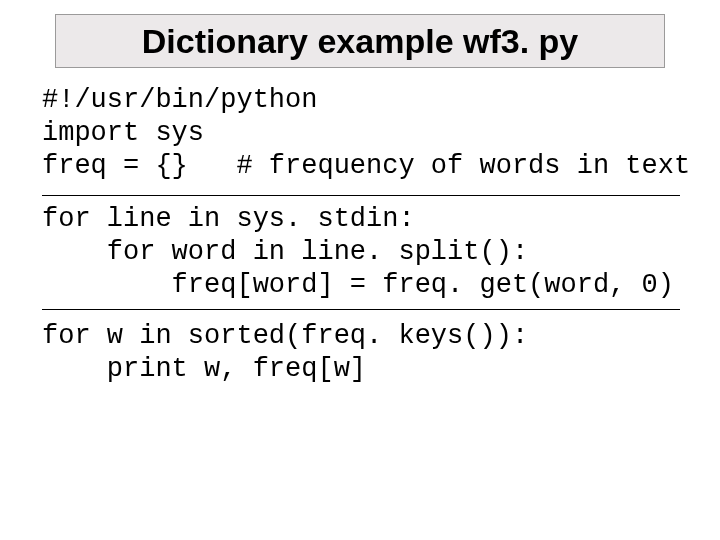 The height and width of the screenshot is (540, 720). Describe the element at coordinates (285, 353) in the screenshot. I see `code-block-3: for w in sorted(freq. keys()): print w, …` at that location.